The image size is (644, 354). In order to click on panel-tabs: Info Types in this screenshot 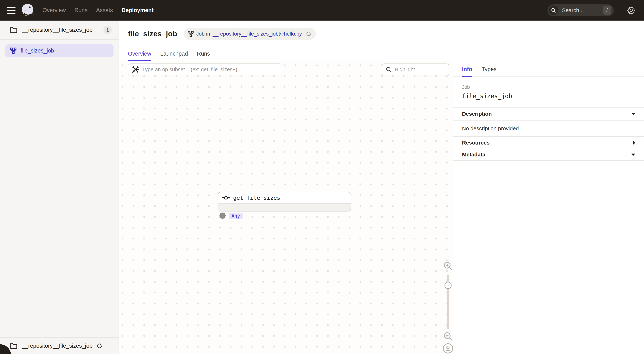, I will do `click(548, 69)`.